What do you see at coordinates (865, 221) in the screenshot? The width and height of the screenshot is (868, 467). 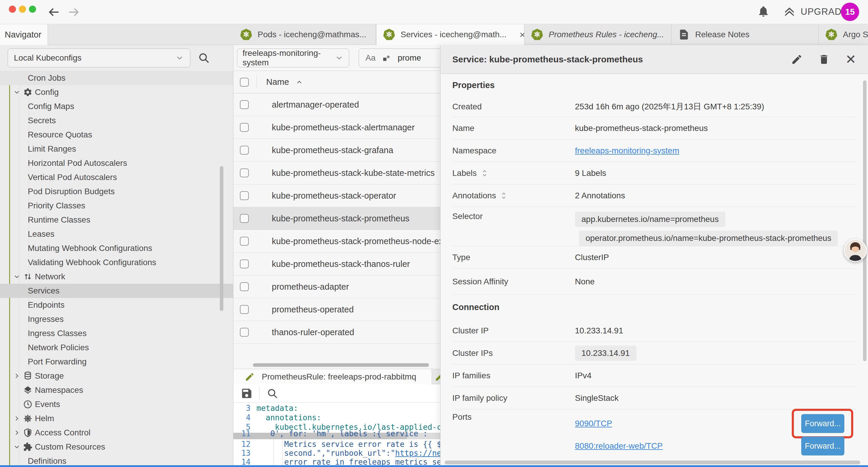 I see `panel-scrollbar-thumb` at bounding box center [865, 221].